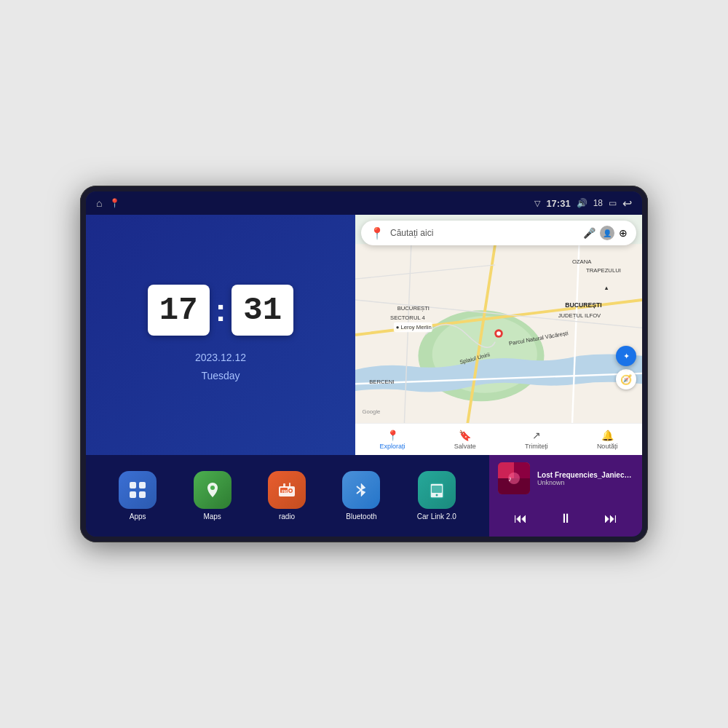 The width and height of the screenshot is (728, 728). I want to click on clock-panel: 17 : 31 2023.12.12 Tuesday, so click(221, 335).